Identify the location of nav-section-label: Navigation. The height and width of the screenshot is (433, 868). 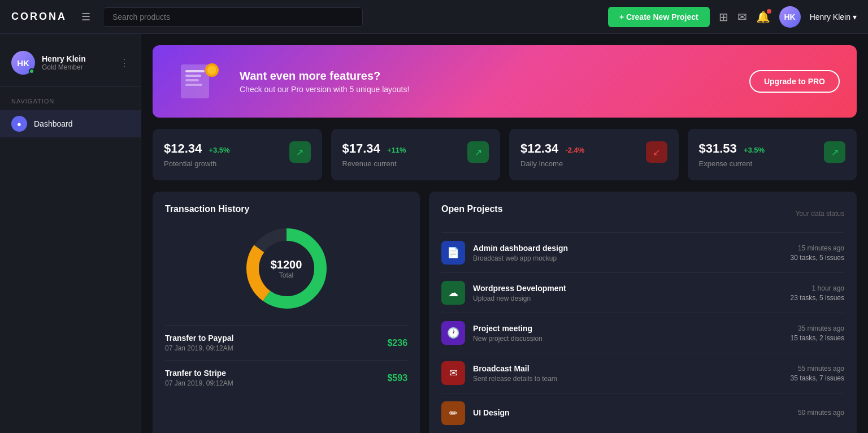
(70, 104).